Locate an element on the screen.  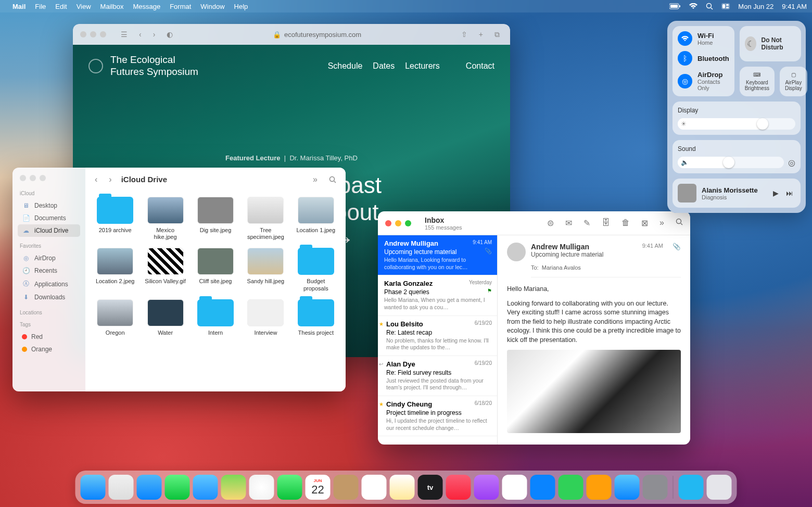
file-item: Dig site.jpeg is located at coordinates (215, 219).